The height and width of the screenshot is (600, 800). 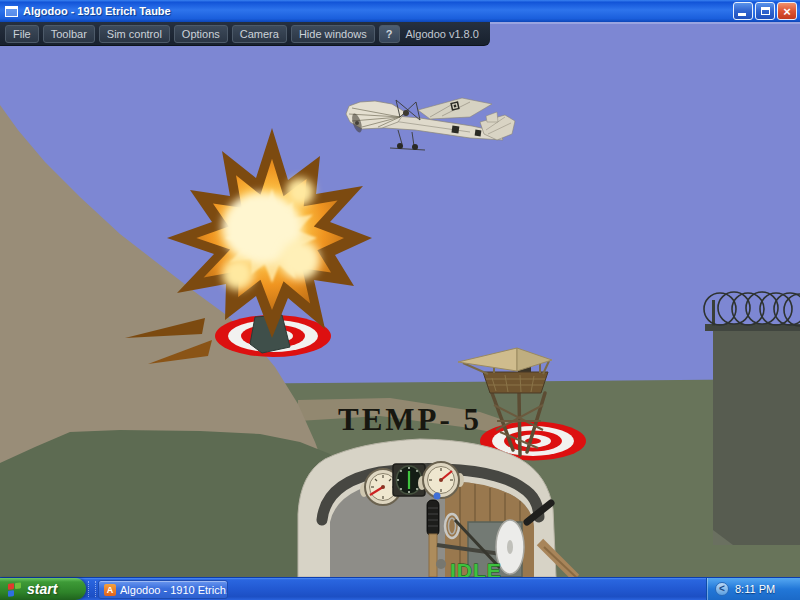 I want to click on close-icon: ×, so click(x=787, y=12).